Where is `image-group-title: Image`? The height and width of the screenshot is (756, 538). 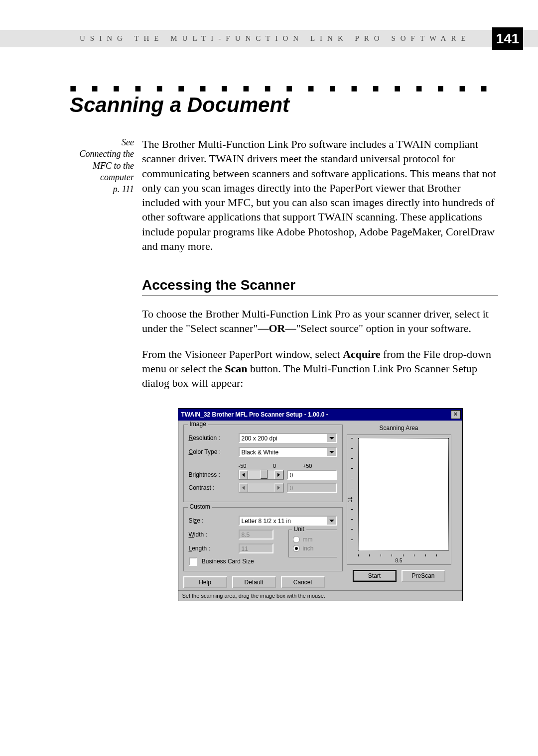
image-group-title: Image is located at coordinates (198, 424).